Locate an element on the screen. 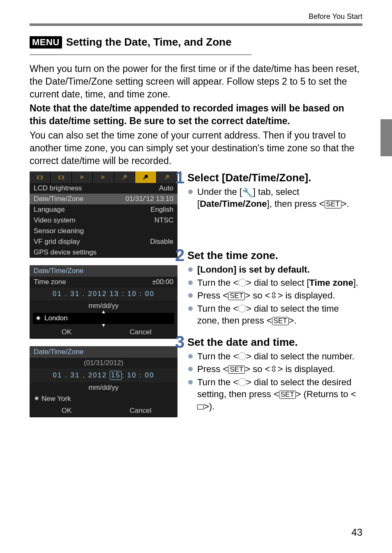 The height and width of the screenshot is (553, 392). section-title: Setting the Date, Time, and Zone is located at coordinates (149, 42).